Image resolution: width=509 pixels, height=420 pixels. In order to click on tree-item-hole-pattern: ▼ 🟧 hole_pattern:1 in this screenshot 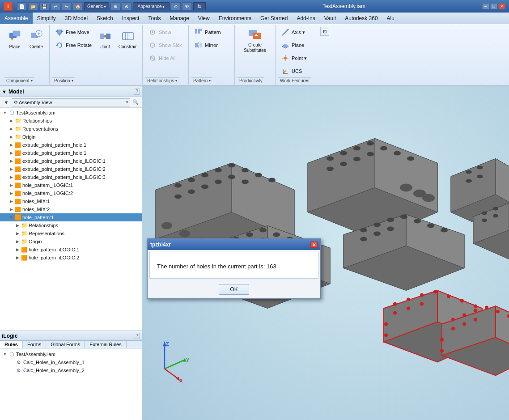, I will do `click(71, 217)`.